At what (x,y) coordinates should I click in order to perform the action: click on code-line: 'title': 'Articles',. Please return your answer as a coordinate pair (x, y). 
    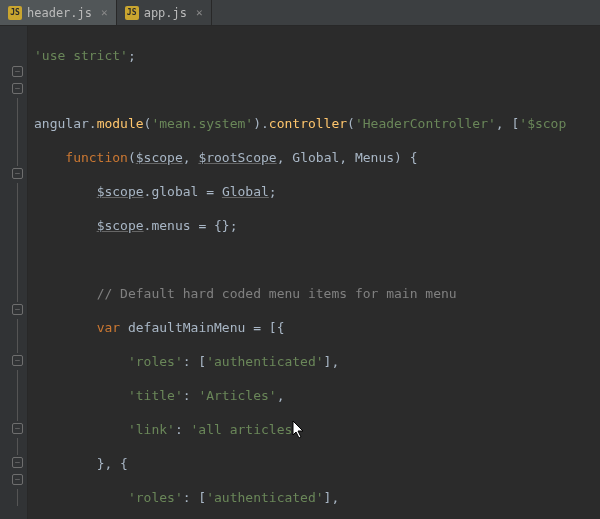
    Looking at the image, I should click on (300, 396).